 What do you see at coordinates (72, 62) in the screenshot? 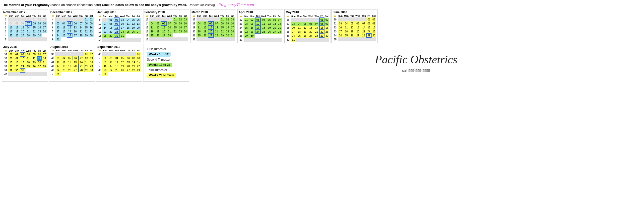
I see `table-row: 41 10 11 12 13 14 15 16` at bounding box center [72, 62].